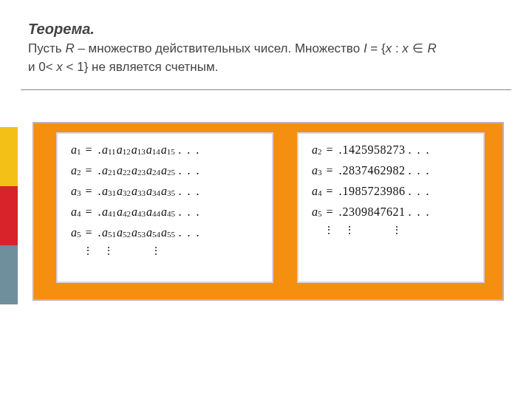 The height and width of the screenshot is (399, 532). What do you see at coordinates (165, 233) in the screenshot?
I see `enumeration-row: a5=.a51a52a53a54a55. . .` at bounding box center [165, 233].